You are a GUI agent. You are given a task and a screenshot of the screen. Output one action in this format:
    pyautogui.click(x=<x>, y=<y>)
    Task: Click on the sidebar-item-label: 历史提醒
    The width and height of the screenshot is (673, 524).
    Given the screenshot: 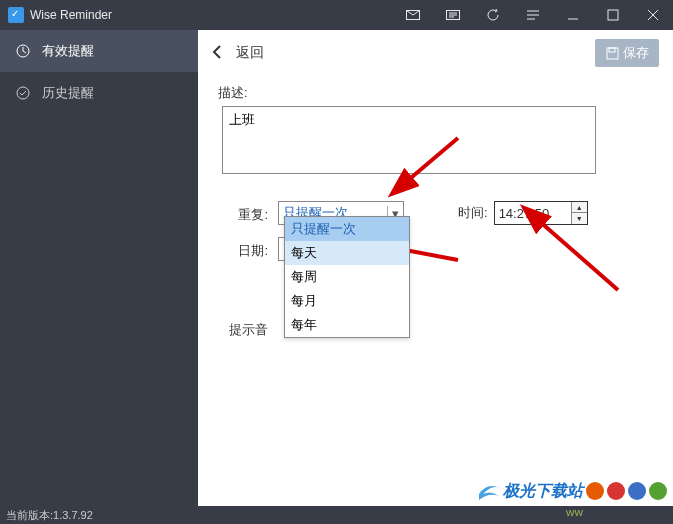 What is the action you would take?
    pyautogui.click(x=68, y=93)
    